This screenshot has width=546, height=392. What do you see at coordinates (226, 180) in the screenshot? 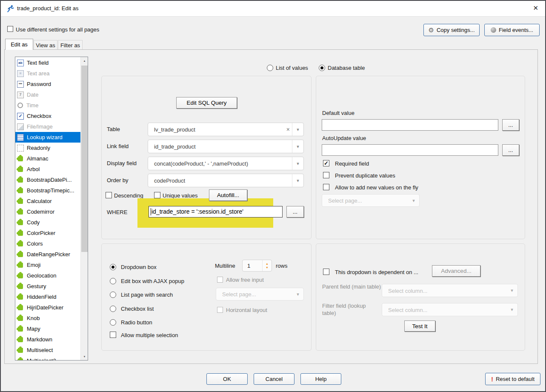
I see `order-by-combobox: codeProduct ▾` at bounding box center [226, 180].